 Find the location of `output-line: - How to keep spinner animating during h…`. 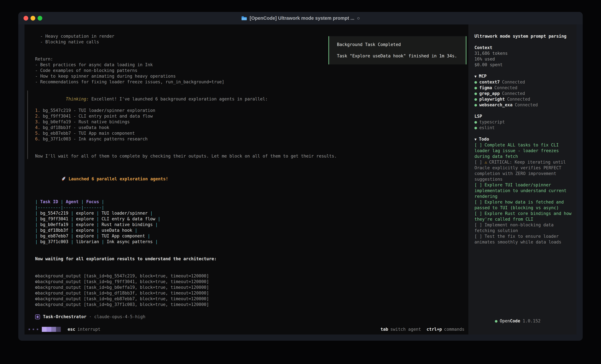

output-line: - How to keep spinner animating during h… is located at coordinates (251, 76).